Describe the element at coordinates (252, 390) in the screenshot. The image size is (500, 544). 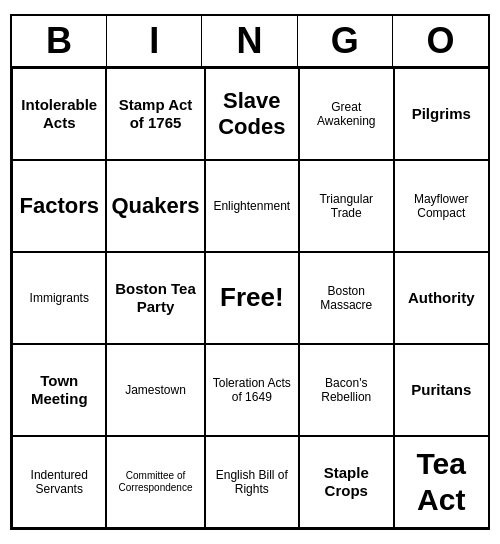
I see `bingo-cell: Toleration Acts of 1649` at that location.